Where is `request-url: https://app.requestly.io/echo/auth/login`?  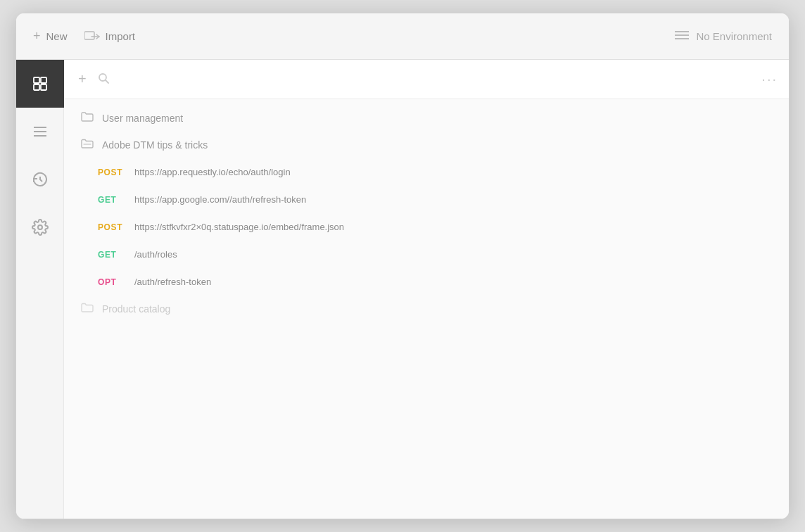
request-url: https://app.requestly.io/echo/auth/login is located at coordinates (213, 172).